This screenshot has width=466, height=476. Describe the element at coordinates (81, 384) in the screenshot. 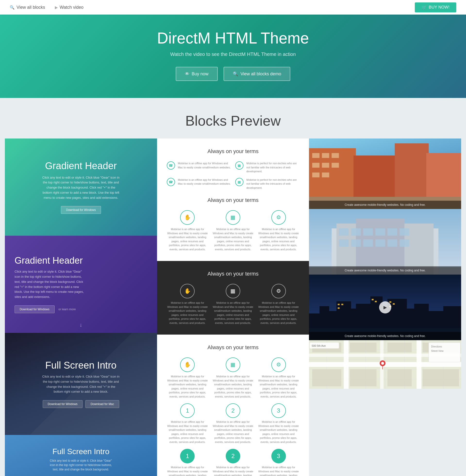

I see `fullscreen-intro-1-desc: Click any text to edit or style it. Clic…` at that location.